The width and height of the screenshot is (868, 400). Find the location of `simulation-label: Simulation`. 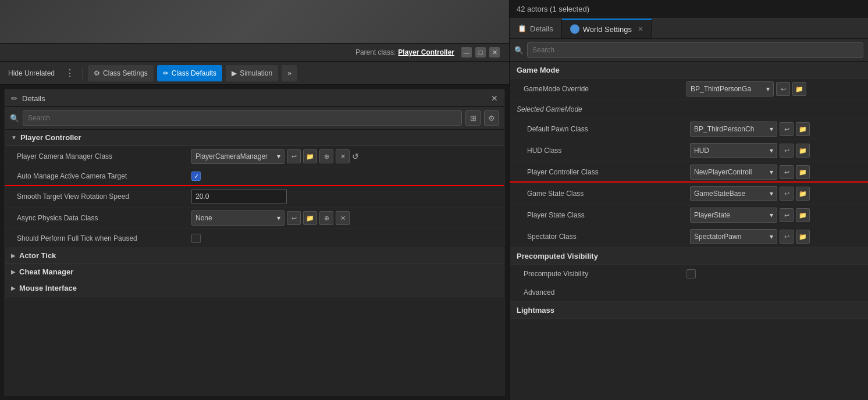

simulation-label: Simulation is located at coordinates (256, 73).